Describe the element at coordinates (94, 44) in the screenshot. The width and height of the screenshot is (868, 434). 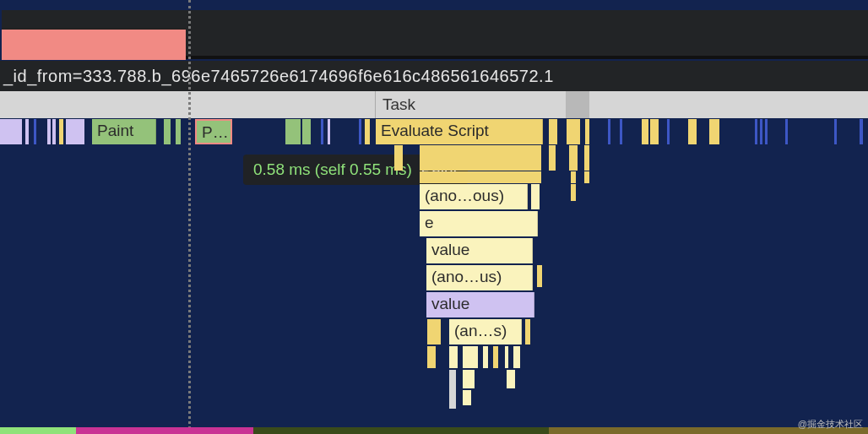
I see `overview-long-task-marker` at that location.